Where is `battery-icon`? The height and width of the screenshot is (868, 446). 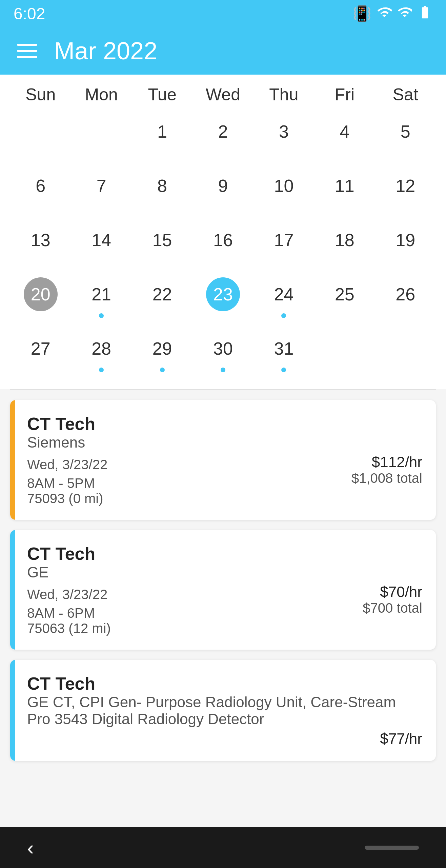
battery-icon is located at coordinates (425, 14).